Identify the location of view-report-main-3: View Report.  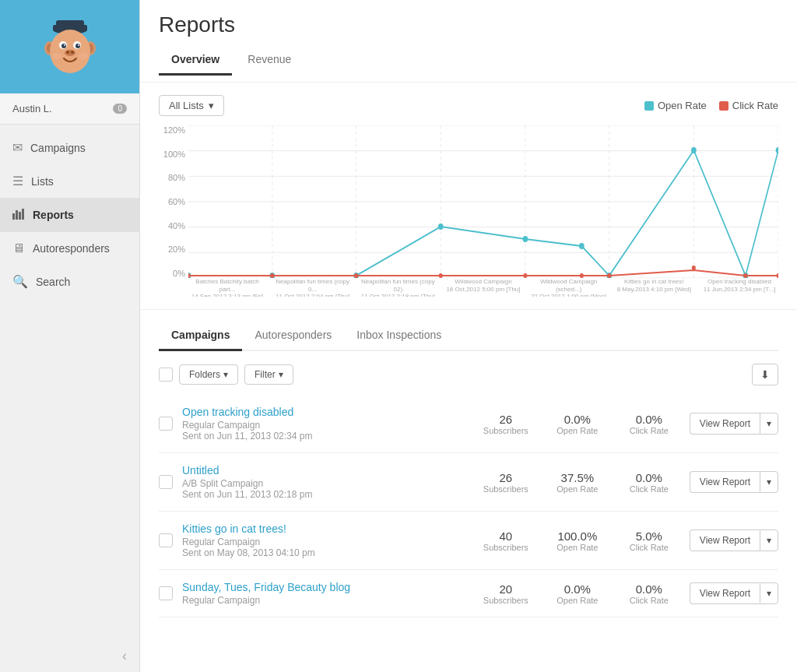
(725, 593).